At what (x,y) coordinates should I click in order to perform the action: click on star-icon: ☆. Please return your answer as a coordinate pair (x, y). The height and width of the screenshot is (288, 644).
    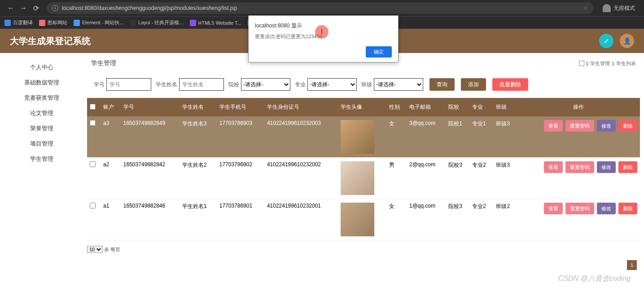
    Looking at the image, I should click on (586, 8).